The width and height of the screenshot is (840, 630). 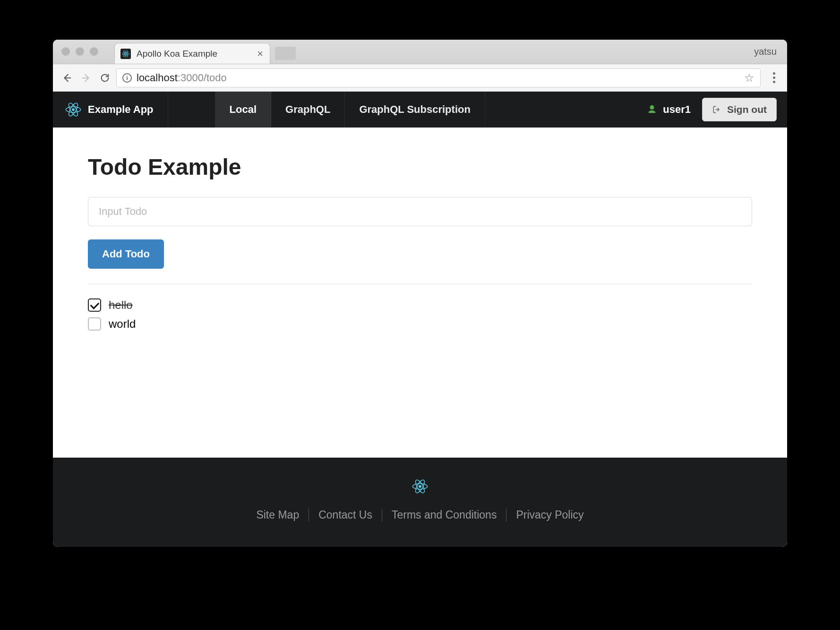 I want to click on todo-list: helloworld, so click(x=420, y=315).